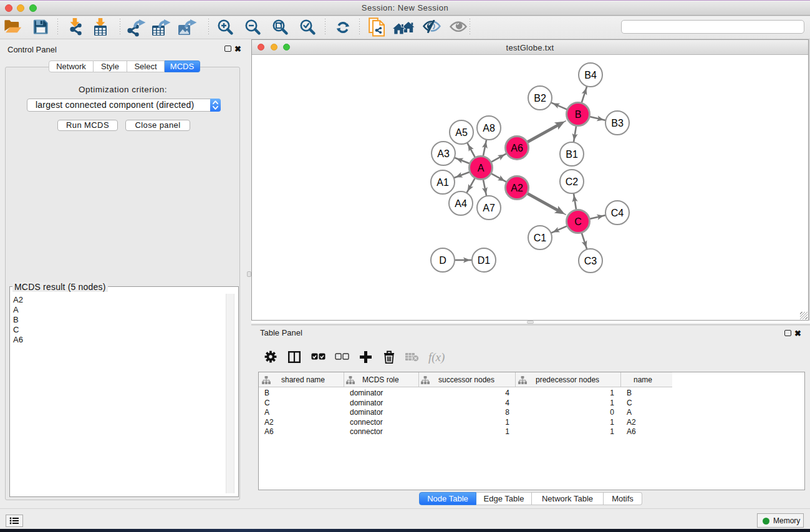 Image resolution: width=810 pixels, height=532 pixels. Describe the element at coordinates (517, 148) in the screenshot. I see `svg-text: A6` at that location.